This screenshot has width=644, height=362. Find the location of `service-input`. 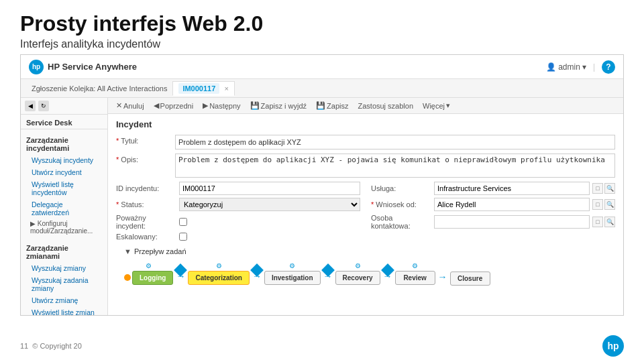

service-input is located at coordinates (512, 188).